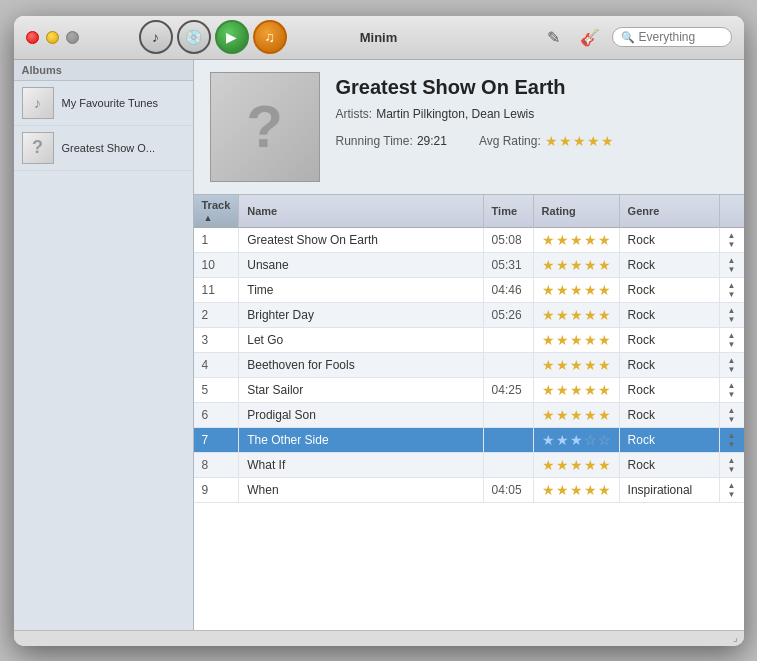 The height and width of the screenshot is (661, 757). I want to click on table-row: 8 What If ★★★★★ Rock ▲ ▼, so click(469, 464).